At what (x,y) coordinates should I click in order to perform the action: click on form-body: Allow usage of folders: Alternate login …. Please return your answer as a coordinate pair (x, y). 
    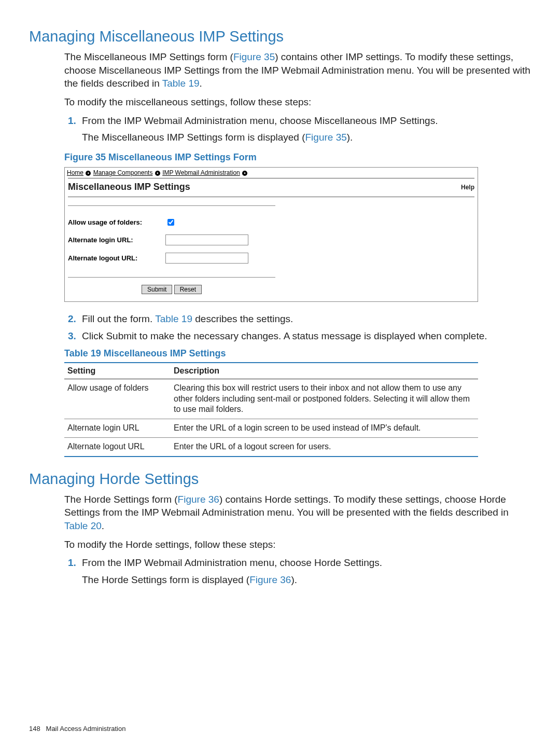
    Looking at the image, I should click on (172, 242).